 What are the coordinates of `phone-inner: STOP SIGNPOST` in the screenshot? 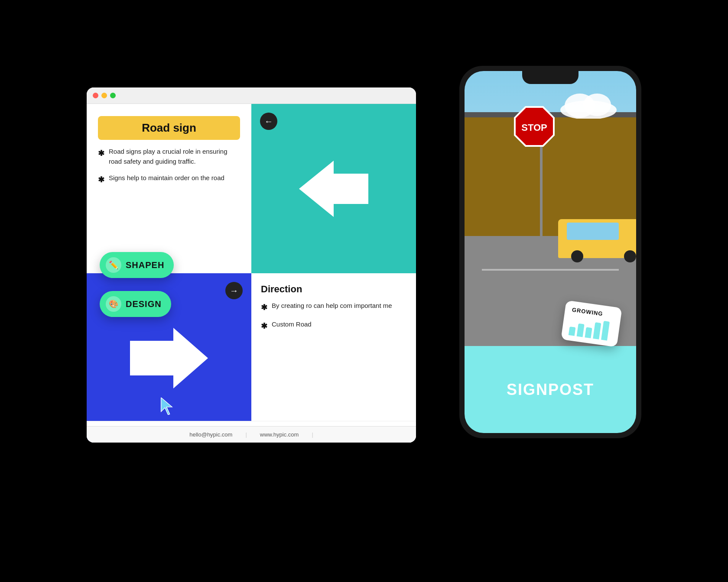 It's located at (550, 252).